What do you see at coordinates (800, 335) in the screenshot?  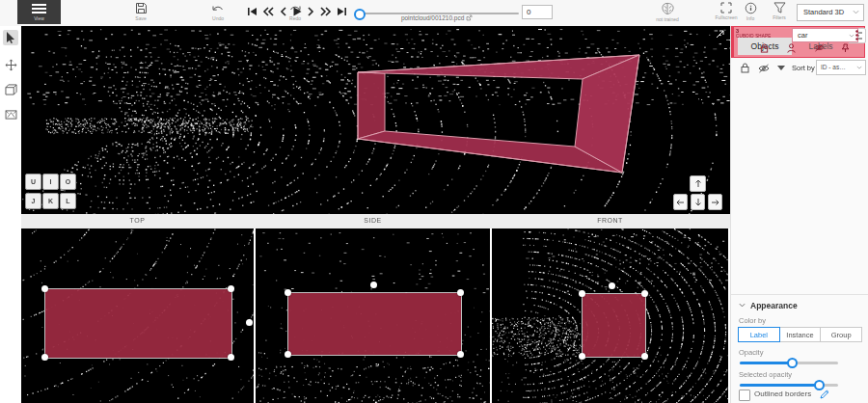 I see `color-by-instance-option: Instance` at bounding box center [800, 335].